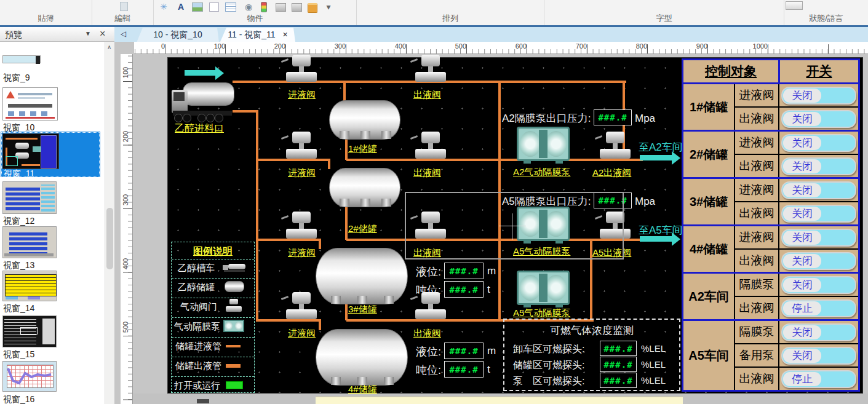 This screenshot has height=404, width=868. Describe the element at coordinates (464, 289) in the screenshot. I see `tank3-tons-display: ###.#` at that location.